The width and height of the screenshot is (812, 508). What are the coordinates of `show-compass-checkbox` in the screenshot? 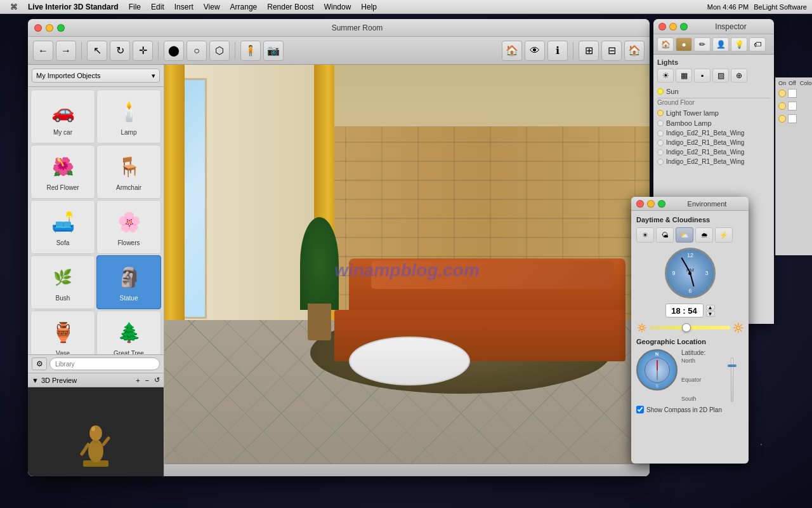 It's located at (640, 410).